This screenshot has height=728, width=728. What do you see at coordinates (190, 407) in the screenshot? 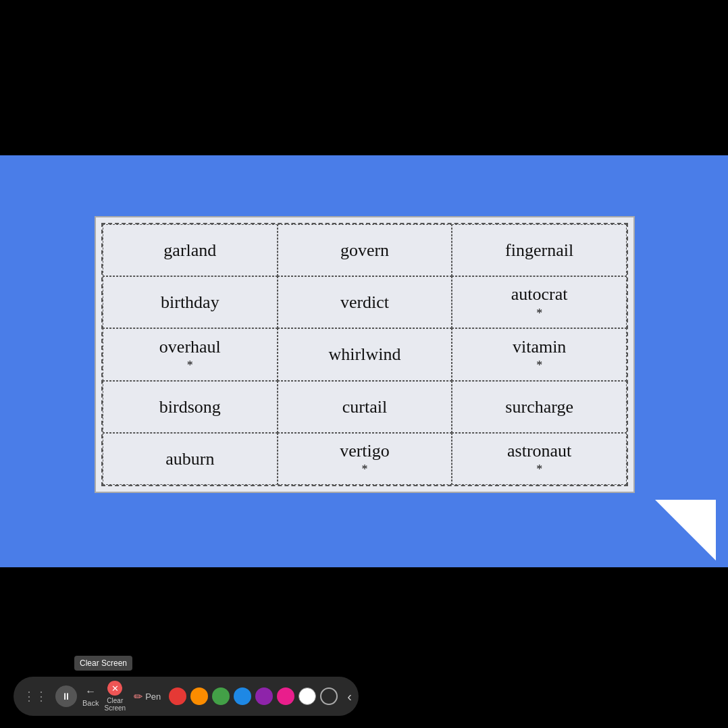
I see `bingo-cell-9: birdsong` at bounding box center [190, 407].